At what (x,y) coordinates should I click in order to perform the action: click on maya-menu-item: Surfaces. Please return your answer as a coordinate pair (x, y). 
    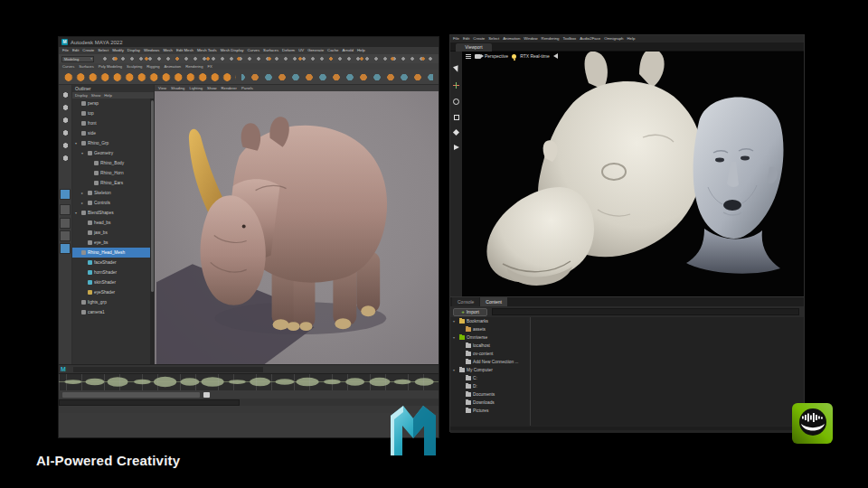
    Looking at the image, I should click on (271, 51).